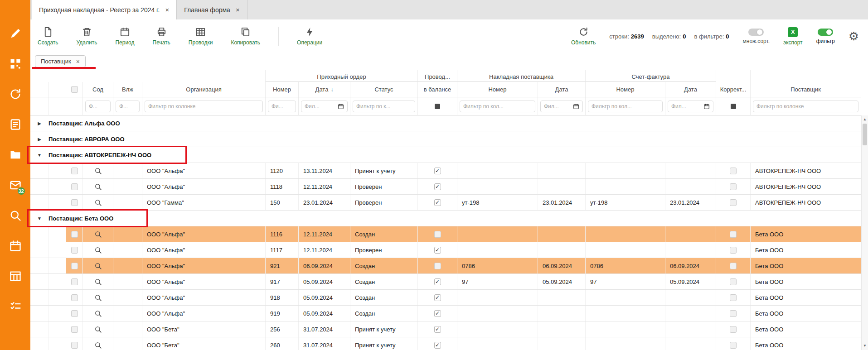  Describe the element at coordinates (626, 90) in the screenshot. I see `column-header-tax_invoice_number: Номер` at that location.